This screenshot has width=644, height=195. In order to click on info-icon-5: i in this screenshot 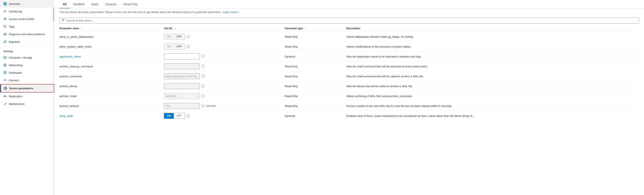, I will do `click(203, 86)`.